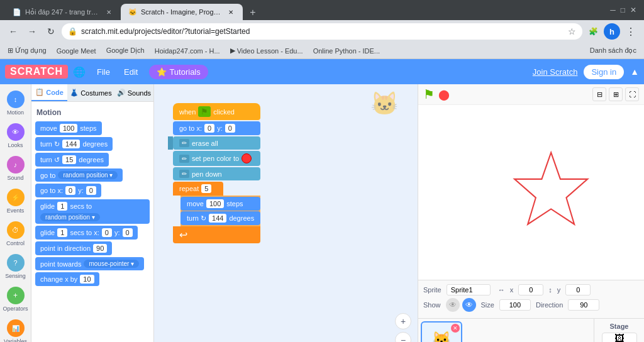  Describe the element at coordinates (187, 51) in the screenshot. I see `bookmark-hoidap: Hoidap247.com - H...` at that location.